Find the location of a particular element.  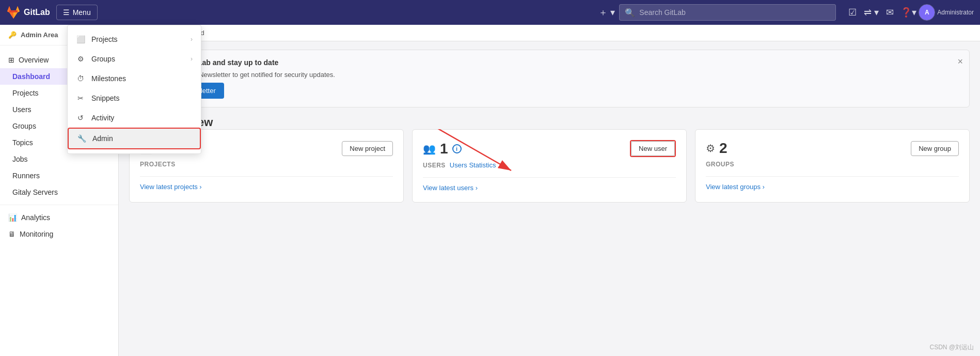

sidebar-overview-label: Overview is located at coordinates (34, 60).